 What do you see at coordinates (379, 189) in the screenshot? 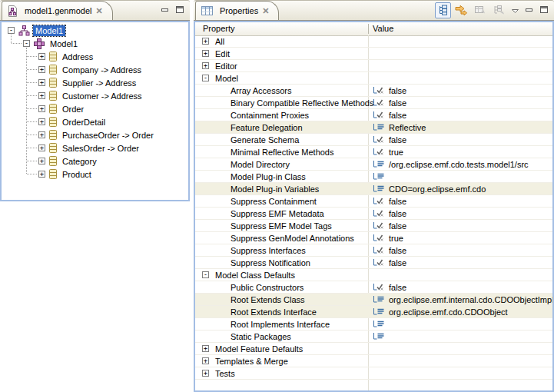
I see `text-value-icon` at bounding box center [379, 189].